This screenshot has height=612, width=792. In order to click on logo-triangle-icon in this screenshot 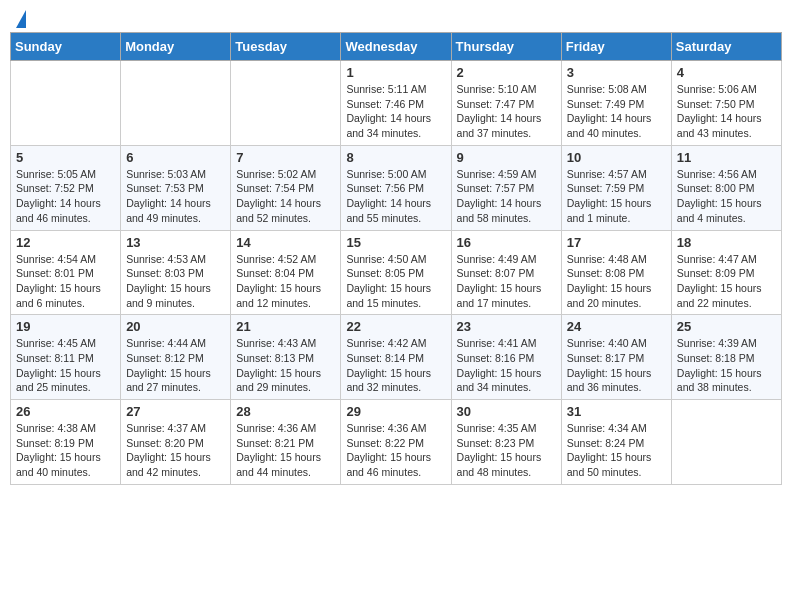, I will do `click(21, 19)`.